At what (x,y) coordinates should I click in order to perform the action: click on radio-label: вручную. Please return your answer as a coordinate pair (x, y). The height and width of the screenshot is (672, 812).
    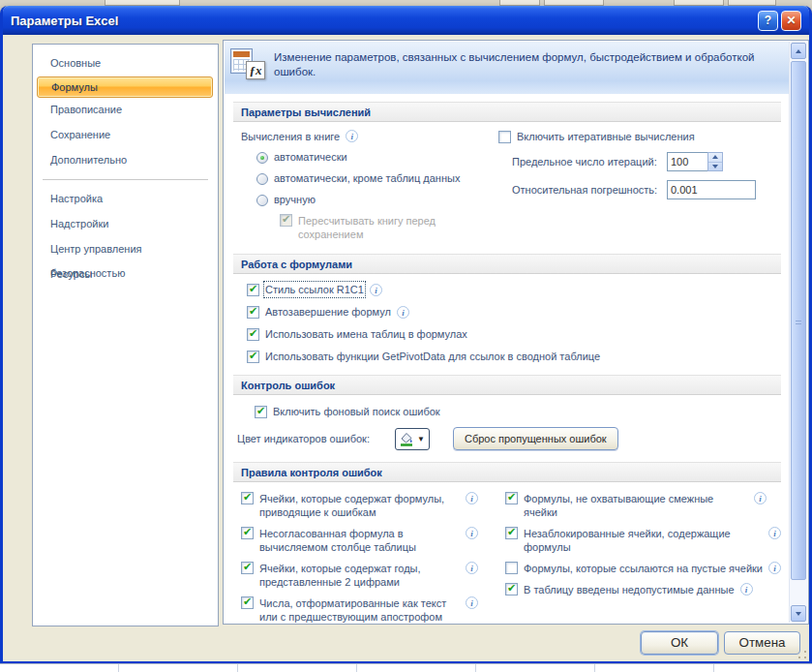
    Looking at the image, I should click on (294, 199).